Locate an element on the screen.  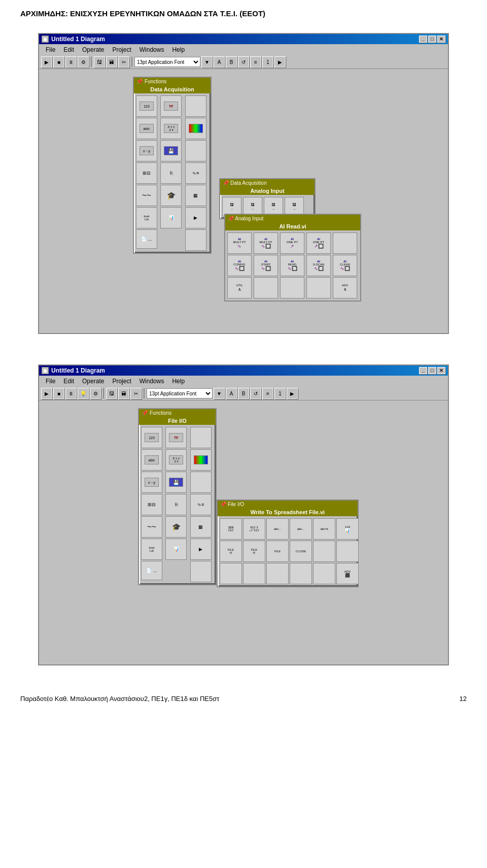
maximize-btn-1: □ is located at coordinates (432, 39).